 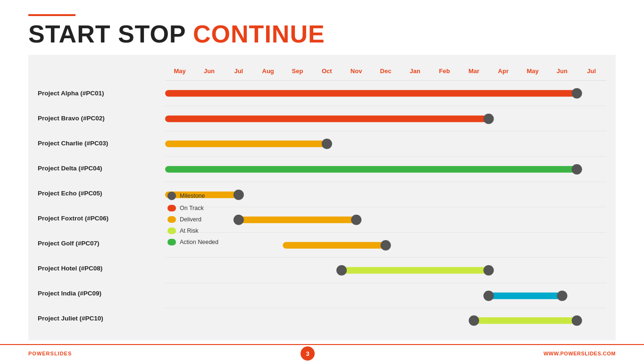 I want to click on project-label-6: Project Foxtrot (#PC06), so click(x=101, y=219).